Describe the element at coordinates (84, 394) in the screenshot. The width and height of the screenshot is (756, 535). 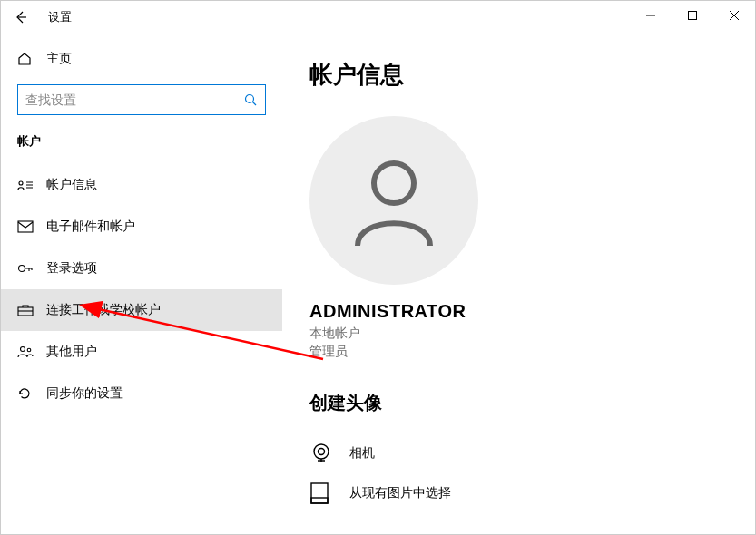
I see `sidebar-item-label: 同步你的设置` at that location.